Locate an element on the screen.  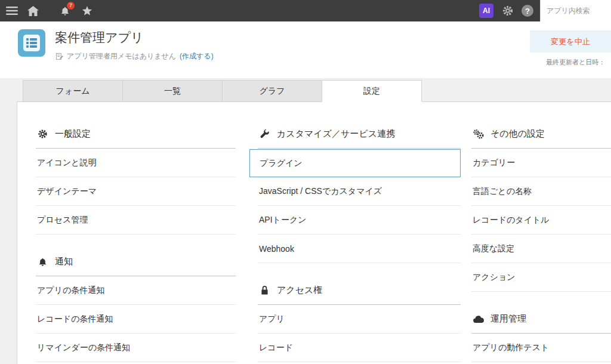
section-header: アクセス権 is located at coordinates (359, 295).